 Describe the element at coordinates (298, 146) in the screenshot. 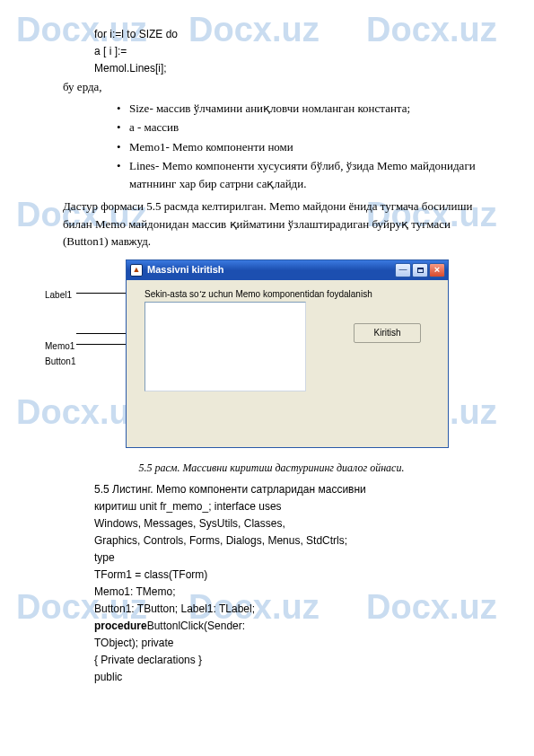

I see `bullet-list: Size- массив ўлчамини аниқловчи номланга…` at that location.